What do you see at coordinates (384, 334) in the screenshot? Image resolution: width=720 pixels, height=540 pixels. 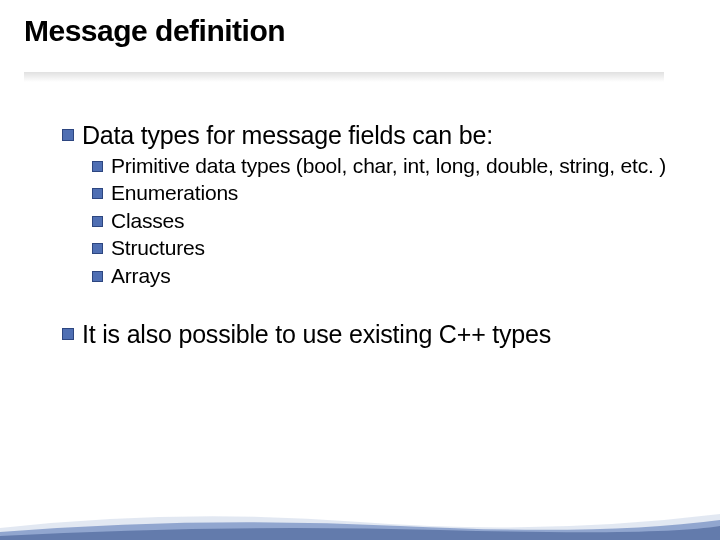 I see `list-item-text: It is also possible to use existing C++ …` at bounding box center [384, 334].